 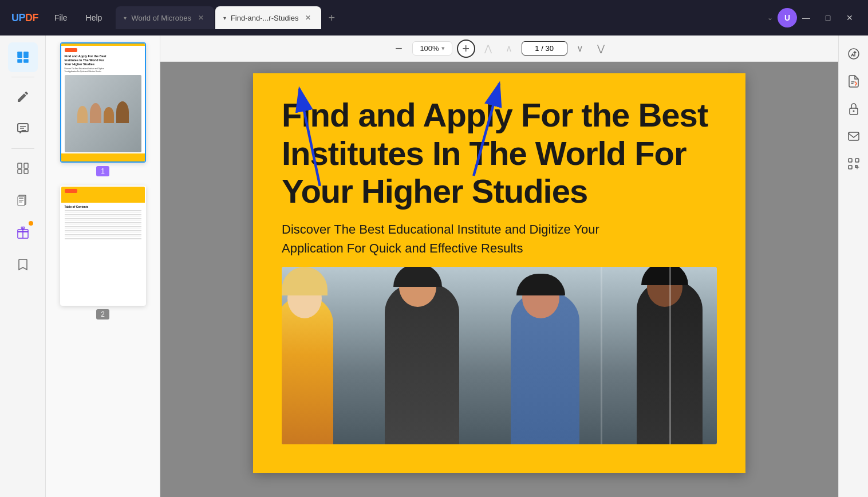 I want to click on title-bar: UPDF File Help ▾ World of Microbes ✕ ▾ F…, so click(x=434, y=18).